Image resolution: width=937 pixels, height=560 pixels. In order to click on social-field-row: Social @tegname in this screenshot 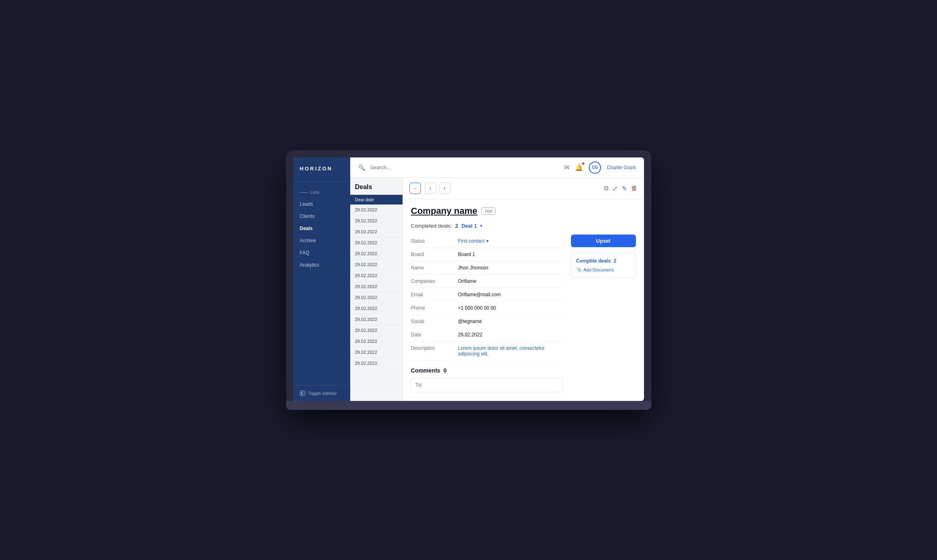, I will do `click(487, 321)`.